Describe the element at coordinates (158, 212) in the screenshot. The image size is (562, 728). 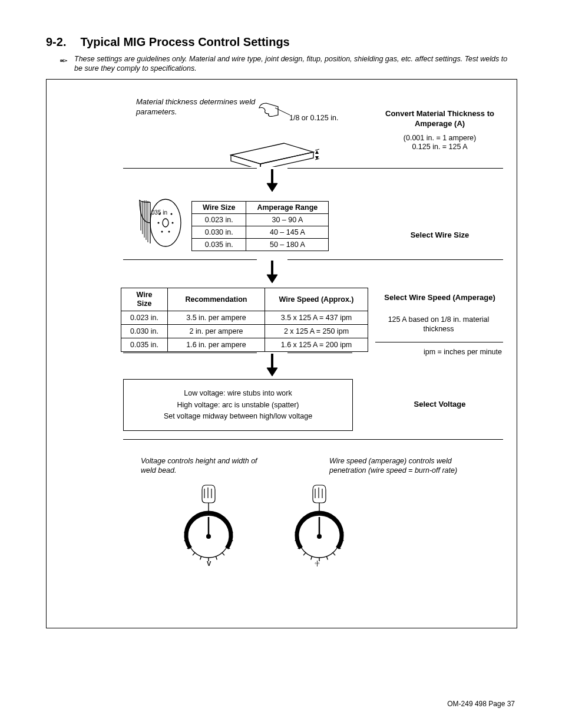
I see `spool-size-label: .035 in` at that location.